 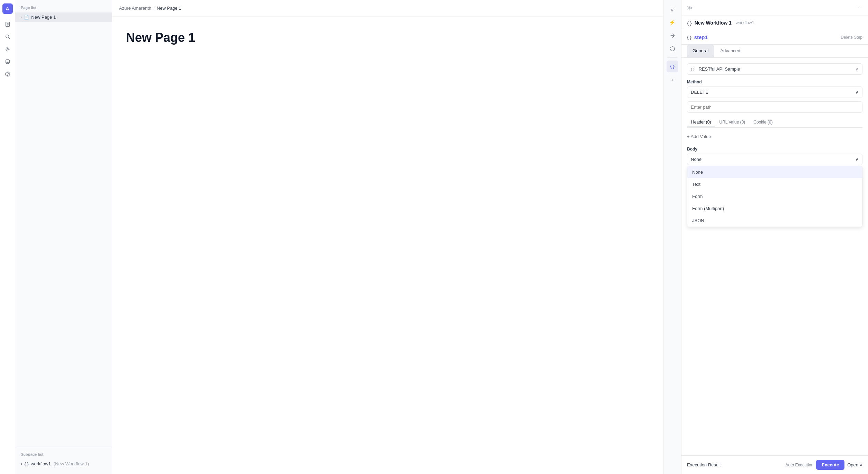 I want to click on bottom-actions: Auto Execution Execute Open ∧, so click(x=824, y=465).